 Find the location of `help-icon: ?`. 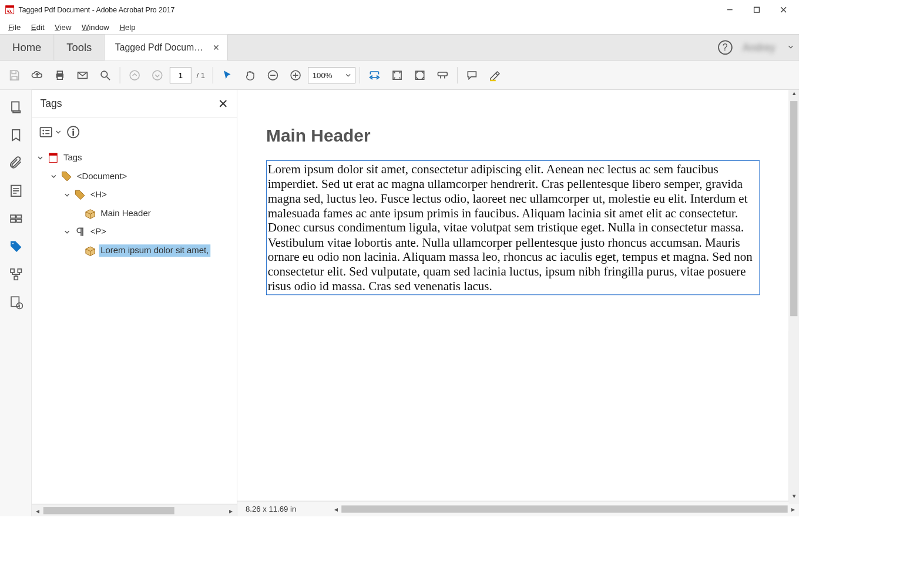

help-icon: ? is located at coordinates (725, 47).